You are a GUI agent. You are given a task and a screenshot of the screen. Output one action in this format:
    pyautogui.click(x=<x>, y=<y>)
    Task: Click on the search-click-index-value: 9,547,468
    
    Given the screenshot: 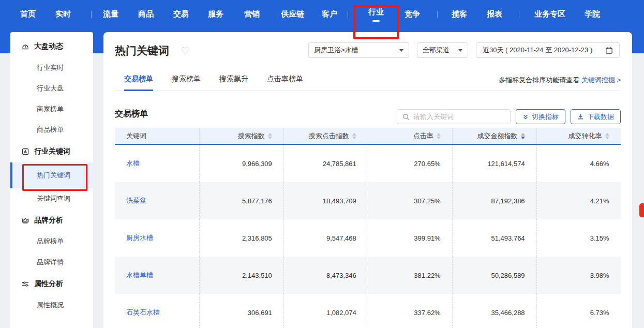 What is the action you would take?
    pyautogui.click(x=326, y=238)
    